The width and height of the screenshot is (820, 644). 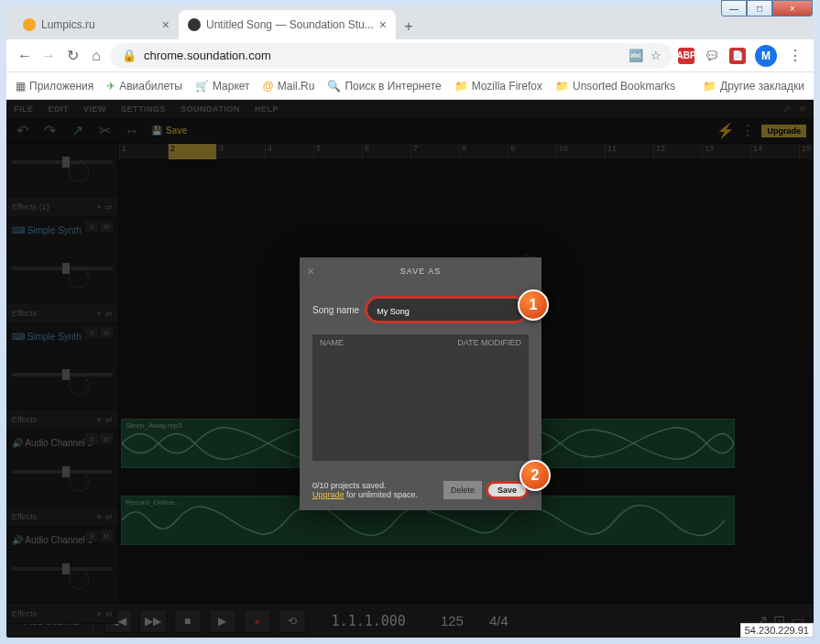 I want to click on track-header: 🔊 Audio Channel 6 SM, so click(x=62, y=539).